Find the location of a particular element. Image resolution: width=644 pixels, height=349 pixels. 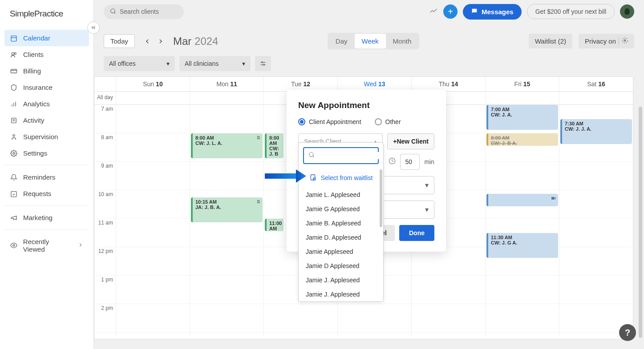

sidebar-item-insurance: Insurance is located at coordinates (47, 87).